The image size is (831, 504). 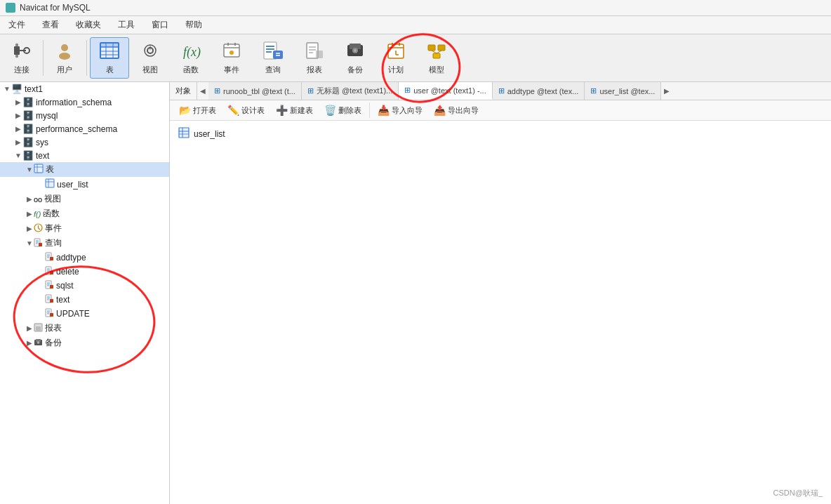 I want to click on sidebar-group-query: ▼ 查询, so click(x=84, y=243).